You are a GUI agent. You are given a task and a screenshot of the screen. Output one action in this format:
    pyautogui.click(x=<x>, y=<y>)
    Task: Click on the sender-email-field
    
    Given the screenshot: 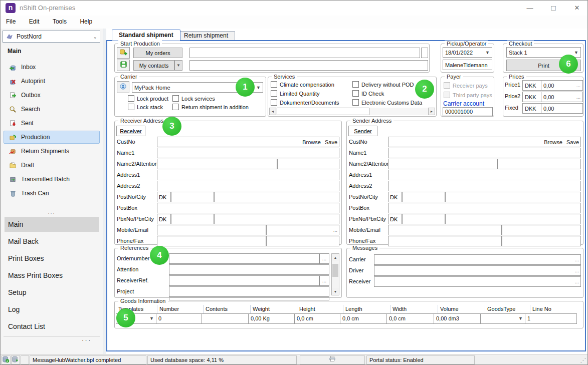 What is the action you would take?
    pyautogui.click(x=541, y=230)
    